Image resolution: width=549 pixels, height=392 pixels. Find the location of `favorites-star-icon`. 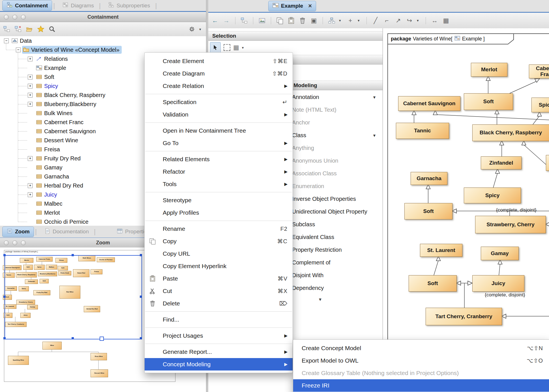

favorites-star-icon is located at coordinates (41, 29).